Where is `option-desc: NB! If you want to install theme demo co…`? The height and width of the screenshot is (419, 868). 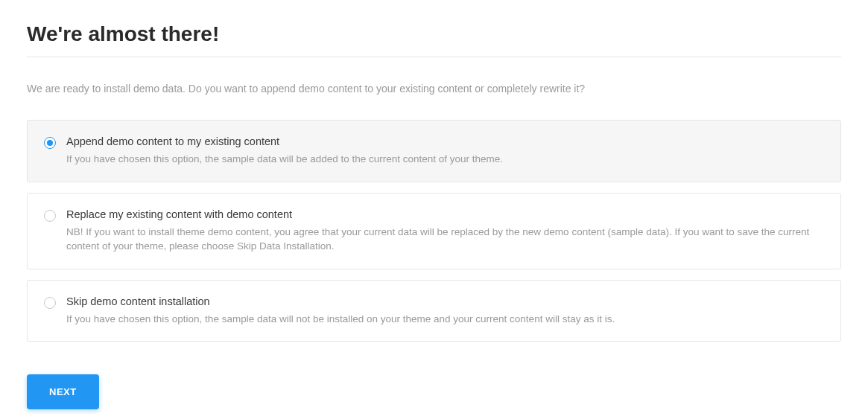
option-desc: NB! If you want to install theme demo co… is located at coordinates (446, 240).